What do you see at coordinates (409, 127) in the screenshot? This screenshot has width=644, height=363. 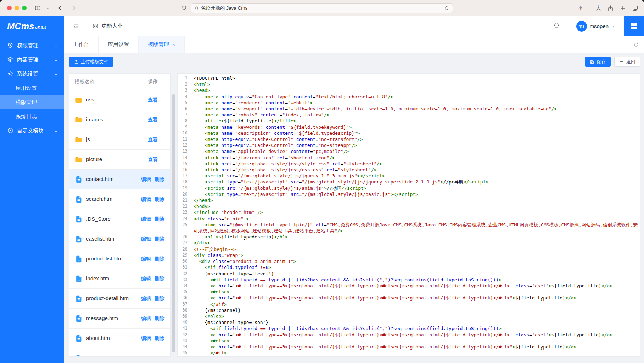 I see `code-line: 9 <meta name="keywords" content="${field…` at bounding box center [409, 127].